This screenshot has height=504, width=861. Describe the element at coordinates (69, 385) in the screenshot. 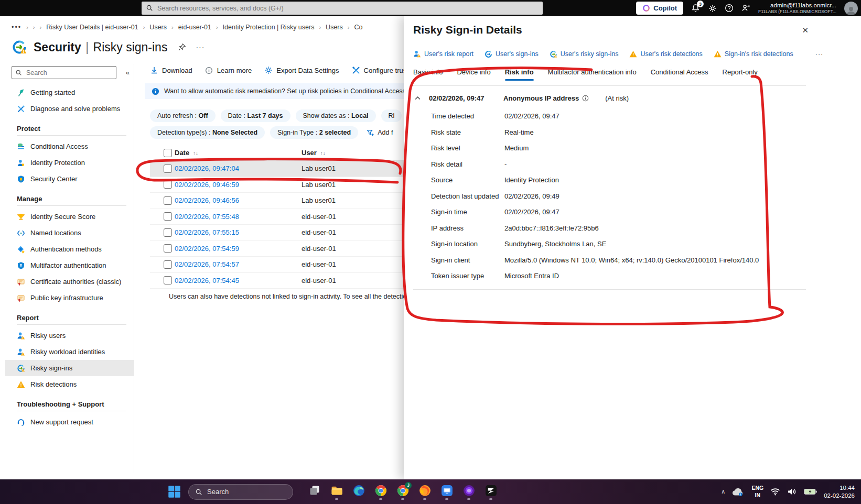

I see `sidebar-item-risk-detections: Risk detections` at that location.